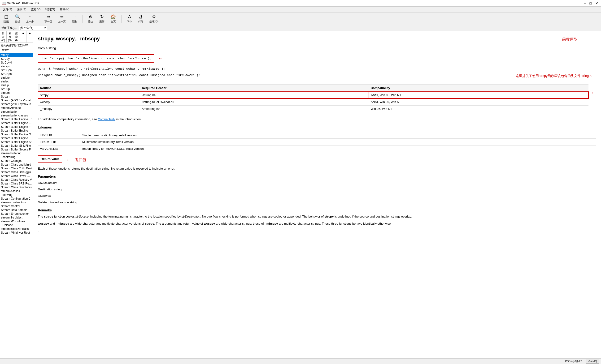  I want to click on sidebar-item-StreamBufferClasses: stream buffer classes, so click(17, 115).